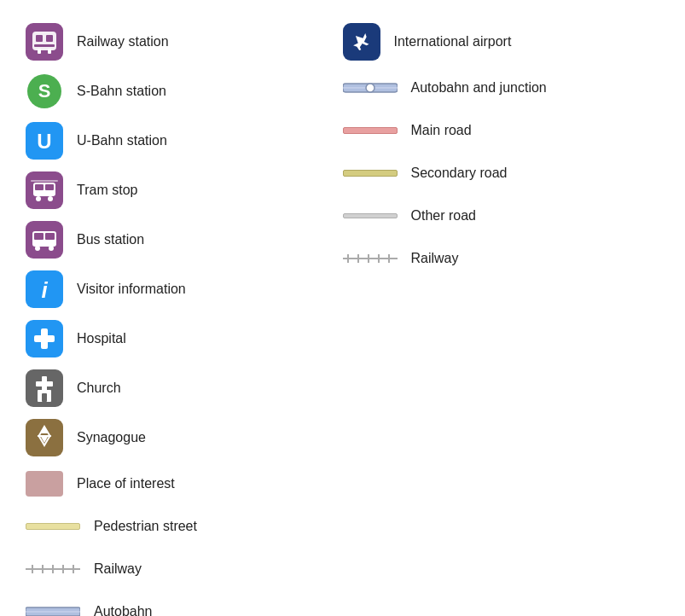 The height and width of the screenshot is (616, 685). Describe the element at coordinates (53, 609) in the screenshot. I see `autobahn-left-icon` at that location.